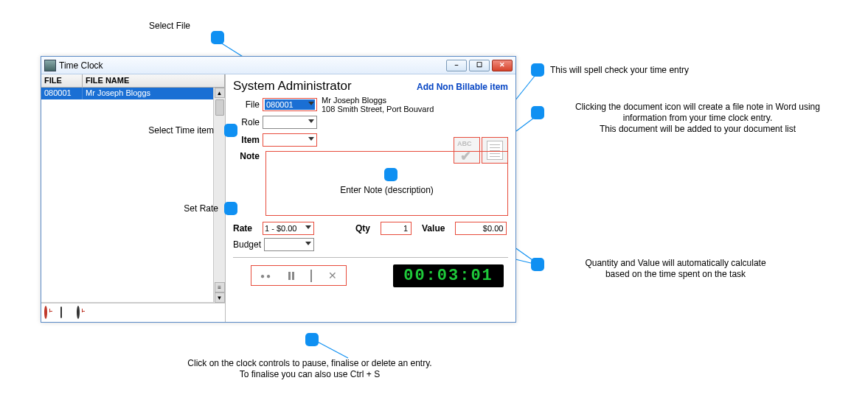 Image resolution: width=868 pixels, height=414 pixels. Describe the element at coordinates (310, 369) in the screenshot. I see `callout-controls: Click on the clock controls to pause, fi…` at that location.